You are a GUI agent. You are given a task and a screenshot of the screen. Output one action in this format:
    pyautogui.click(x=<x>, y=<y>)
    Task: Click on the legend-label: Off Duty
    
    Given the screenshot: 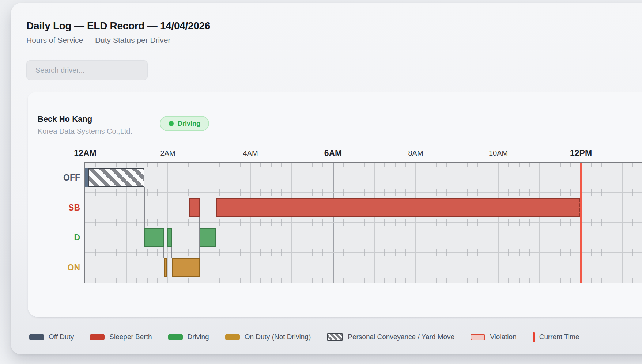 What is the action you would take?
    pyautogui.click(x=61, y=337)
    